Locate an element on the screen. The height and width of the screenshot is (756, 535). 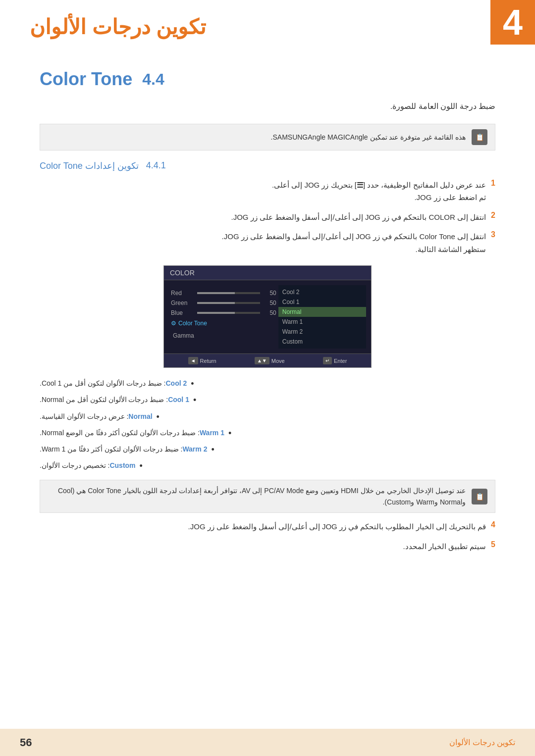
sub-section-number: 4.4.1 is located at coordinates (156, 165).